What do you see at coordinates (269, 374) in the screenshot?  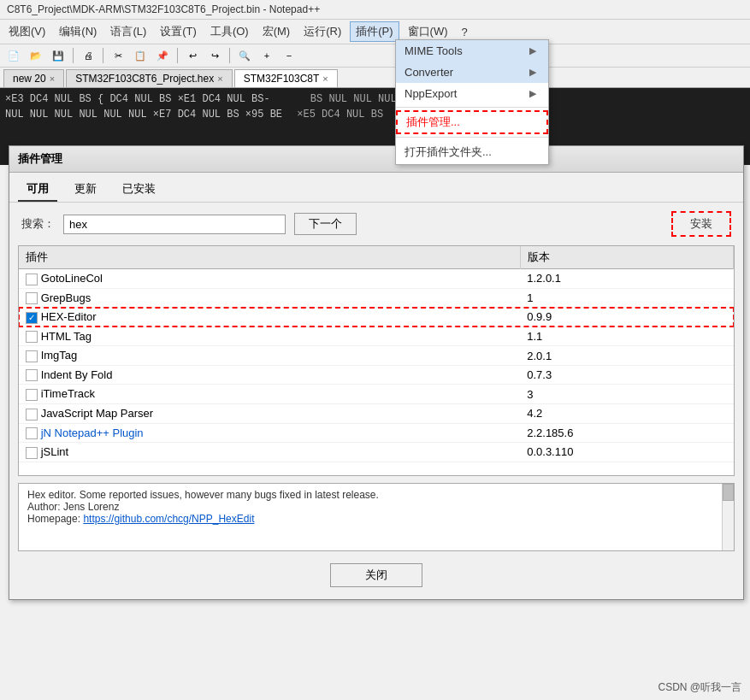 I see `plugin-name-cell: Indent By Fold` at bounding box center [269, 374].